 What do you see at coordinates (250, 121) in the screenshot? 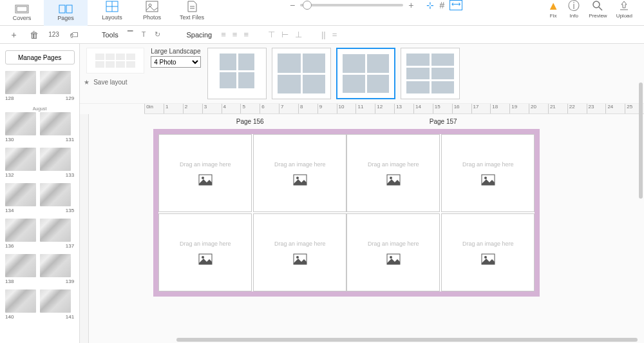
I see `page-left-label: Page 156` at bounding box center [250, 121].